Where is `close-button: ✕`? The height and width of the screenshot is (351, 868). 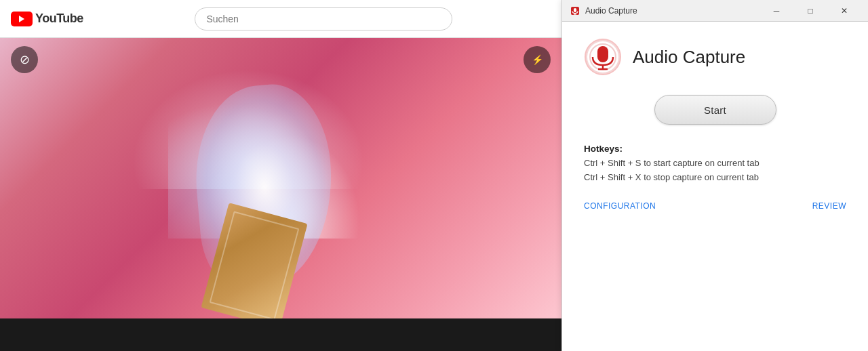
close-button: ✕ is located at coordinates (844, 11).